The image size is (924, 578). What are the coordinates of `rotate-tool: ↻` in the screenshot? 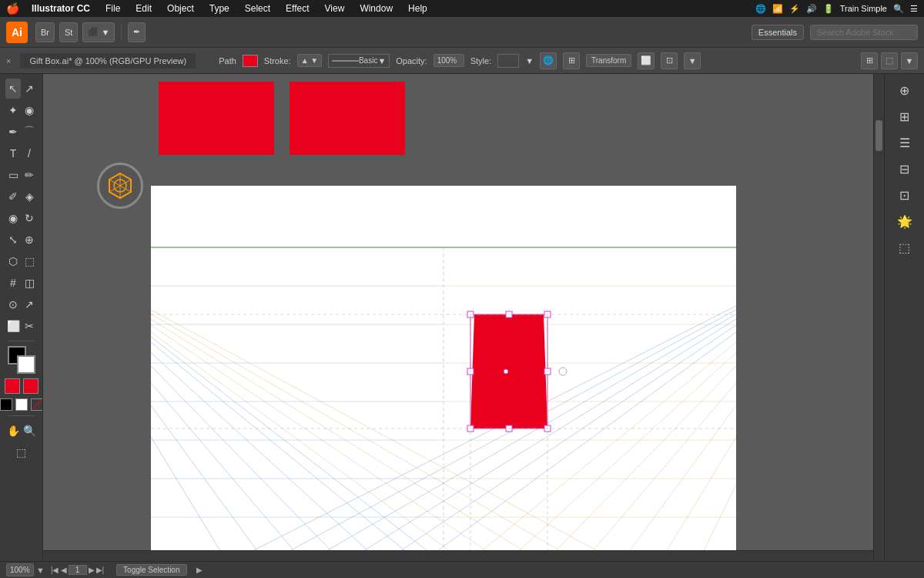 It's located at (29, 218).